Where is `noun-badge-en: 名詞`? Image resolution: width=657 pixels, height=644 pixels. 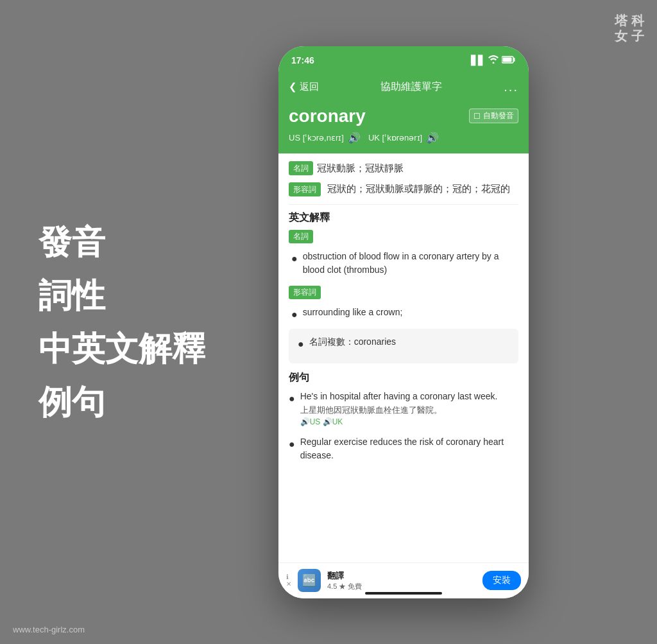 noun-badge-en: 名詞 is located at coordinates (301, 236).